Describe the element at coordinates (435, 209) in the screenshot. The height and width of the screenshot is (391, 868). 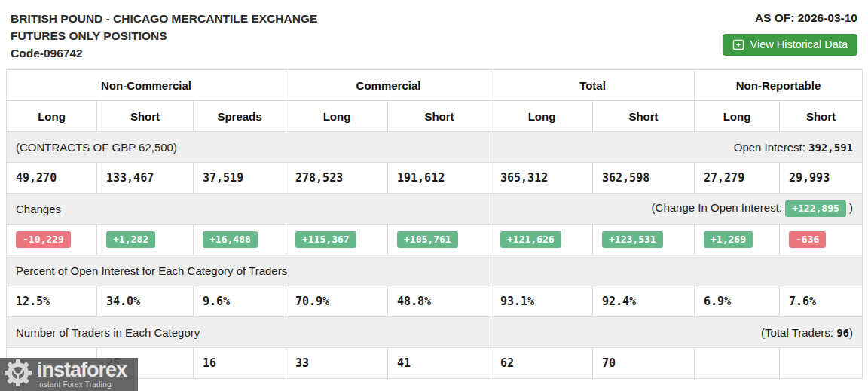
I see `changes-label-row: Changes (Change In Open Interest: +122,8…` at that location.